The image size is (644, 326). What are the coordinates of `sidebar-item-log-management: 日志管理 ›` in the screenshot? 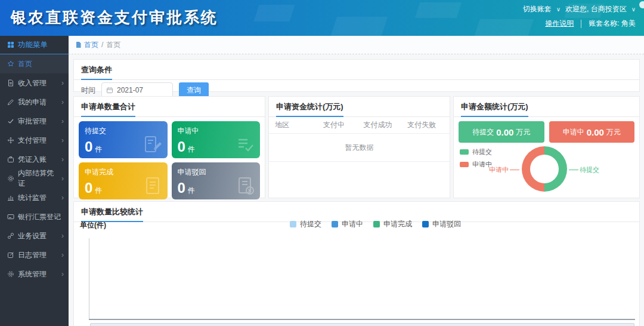 It's located at (35, 255).